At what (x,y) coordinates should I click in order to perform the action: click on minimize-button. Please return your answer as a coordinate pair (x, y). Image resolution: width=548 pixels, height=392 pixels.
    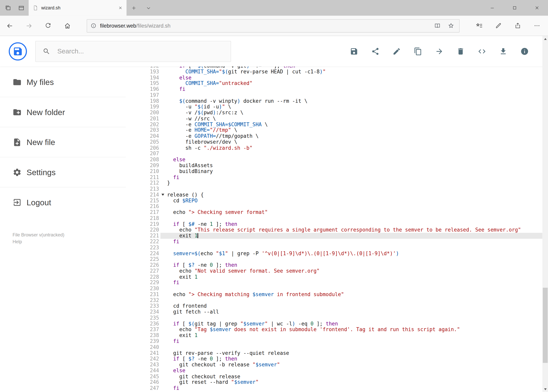
    Looking at the image, I should click on (492, 8).